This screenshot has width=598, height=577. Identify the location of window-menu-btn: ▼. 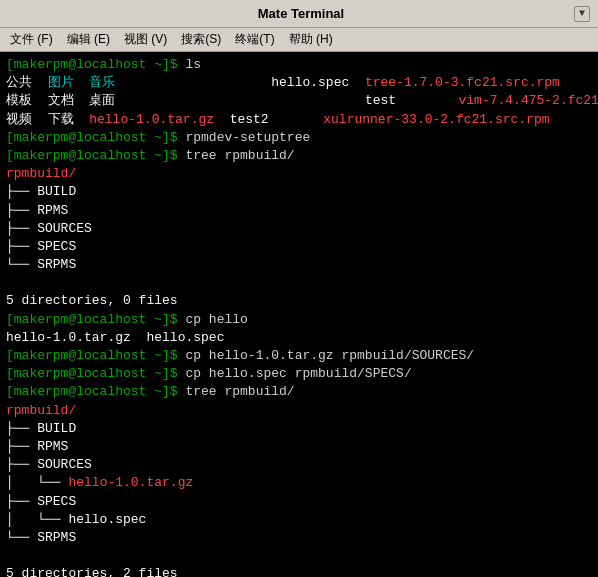
(582, 14).